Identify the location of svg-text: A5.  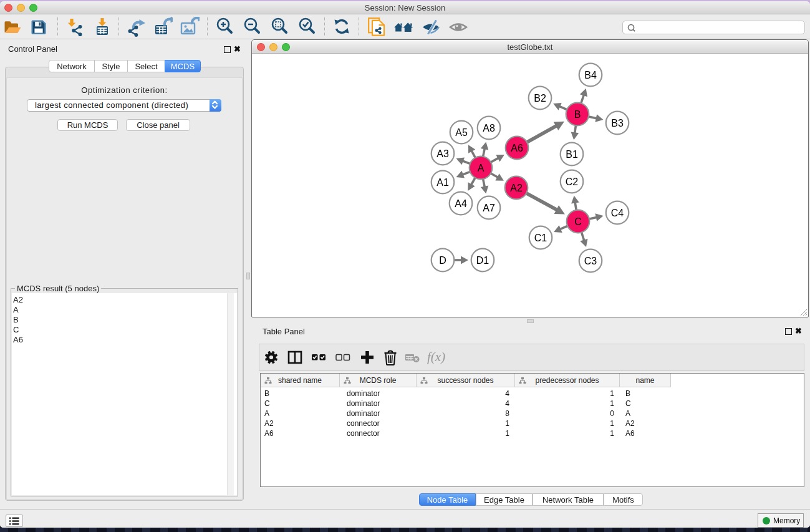
(461, 132).